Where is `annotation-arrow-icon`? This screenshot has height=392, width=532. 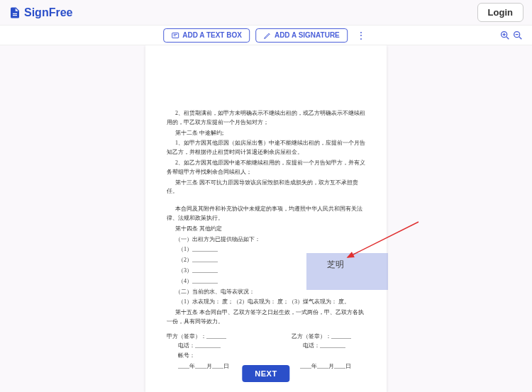
annotation-arrow-icon is located at coordinates (379, 247).